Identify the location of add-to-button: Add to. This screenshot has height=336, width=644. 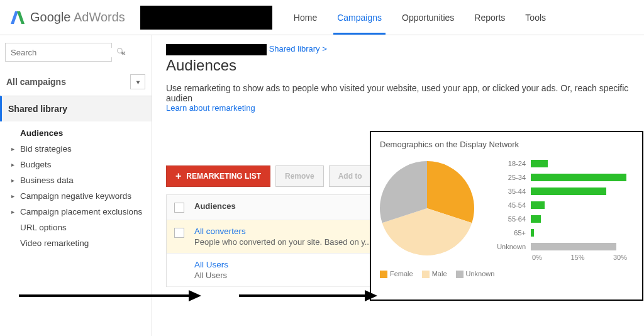
(350, 176).